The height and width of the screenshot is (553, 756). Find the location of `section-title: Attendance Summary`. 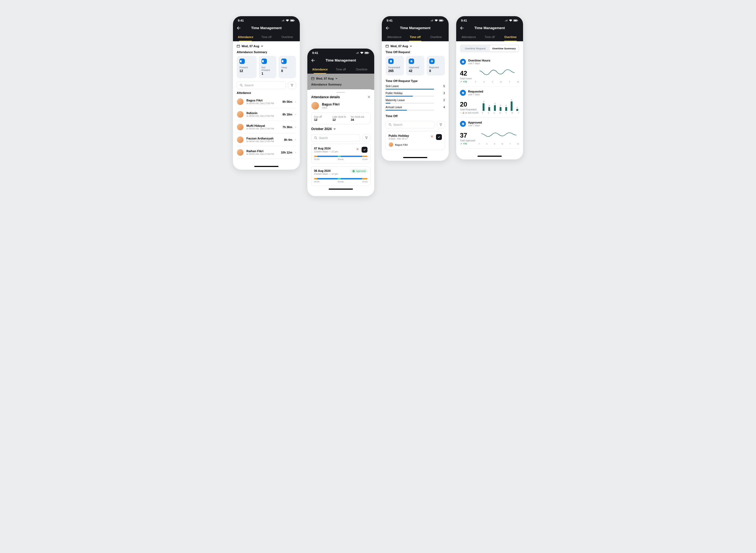

section-title: Attendance Summary is located at coordinates (266, 52).